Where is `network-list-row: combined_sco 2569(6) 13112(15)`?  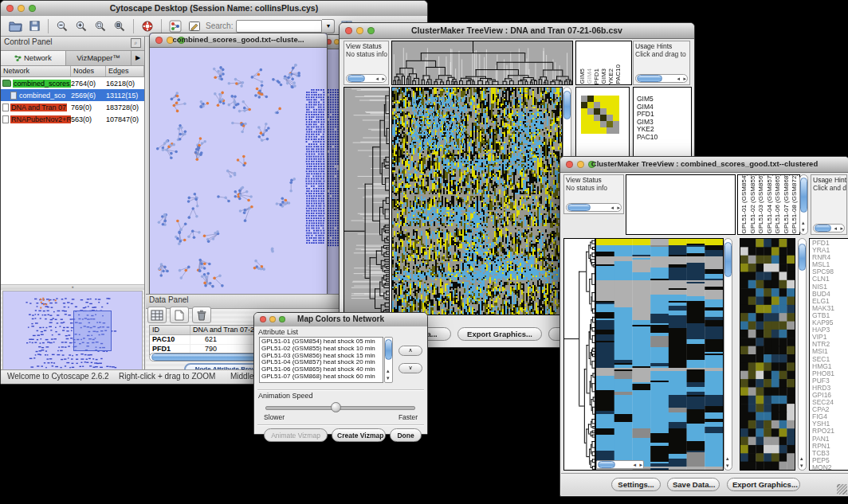 network-list-row: combined_sco 2569(6) 13112(15) is located at coordinates (73, 96).